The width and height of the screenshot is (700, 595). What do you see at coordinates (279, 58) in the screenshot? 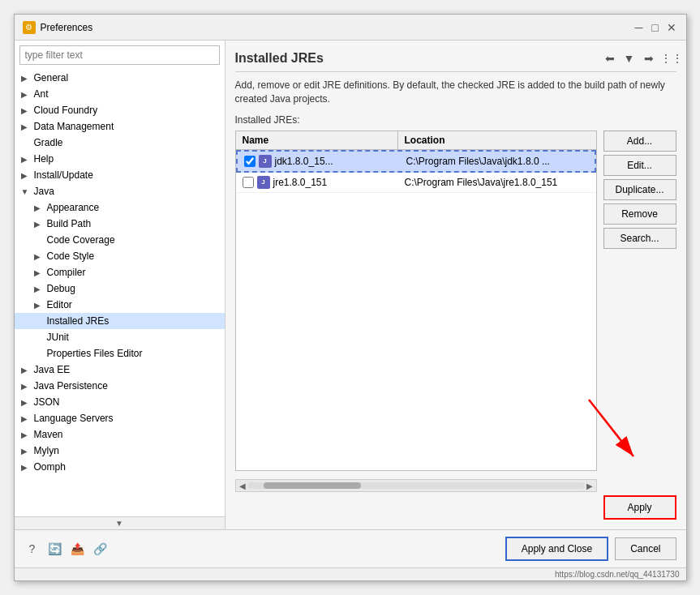
I see `panel-title-text: Installed JREs` at bounding box center [279, 58].